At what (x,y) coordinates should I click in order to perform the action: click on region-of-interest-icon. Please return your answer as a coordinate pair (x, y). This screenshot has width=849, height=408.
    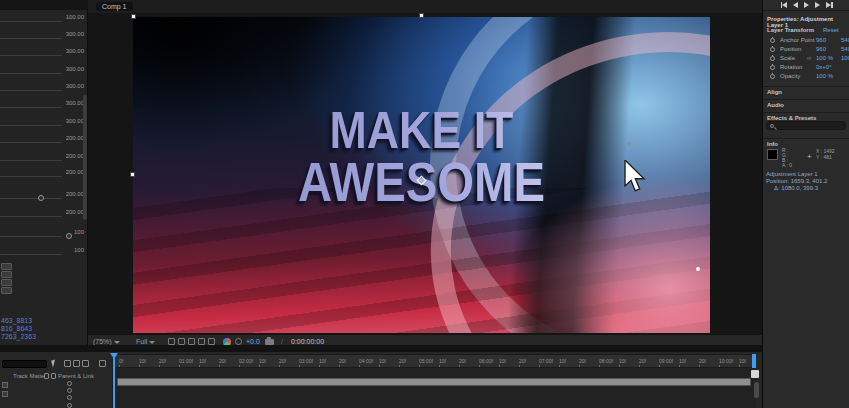
    Looking at the image, I should click on (192, 342).